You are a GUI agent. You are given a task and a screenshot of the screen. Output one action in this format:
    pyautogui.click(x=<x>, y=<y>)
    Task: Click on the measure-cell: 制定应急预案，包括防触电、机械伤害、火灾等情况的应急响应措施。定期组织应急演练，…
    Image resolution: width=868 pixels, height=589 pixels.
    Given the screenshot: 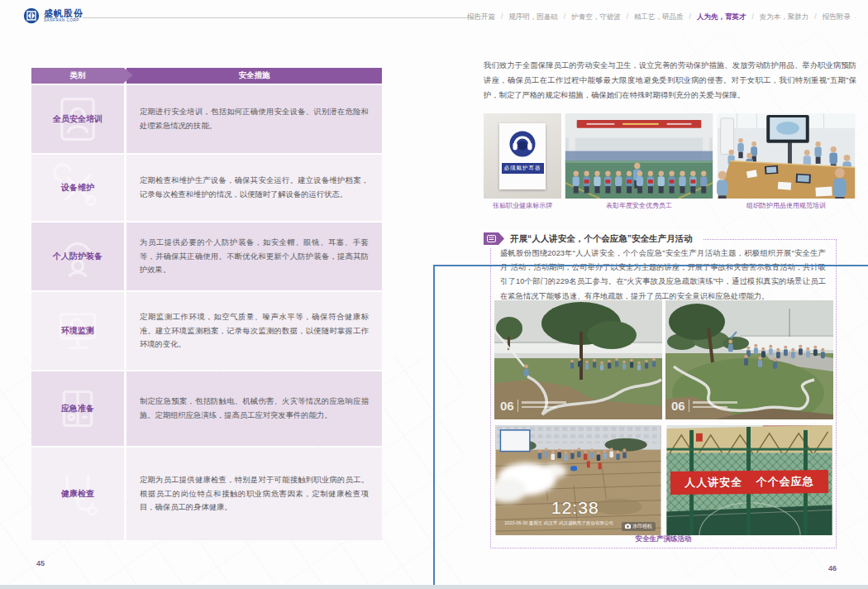 What is the action you would take?
    pyautogui.click(x=255, y=409)
    